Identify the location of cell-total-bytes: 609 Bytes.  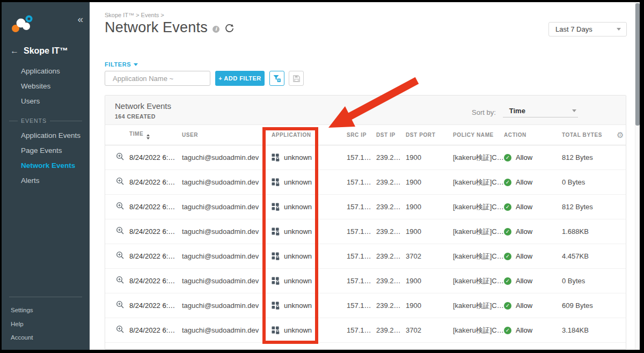
(589, 306).